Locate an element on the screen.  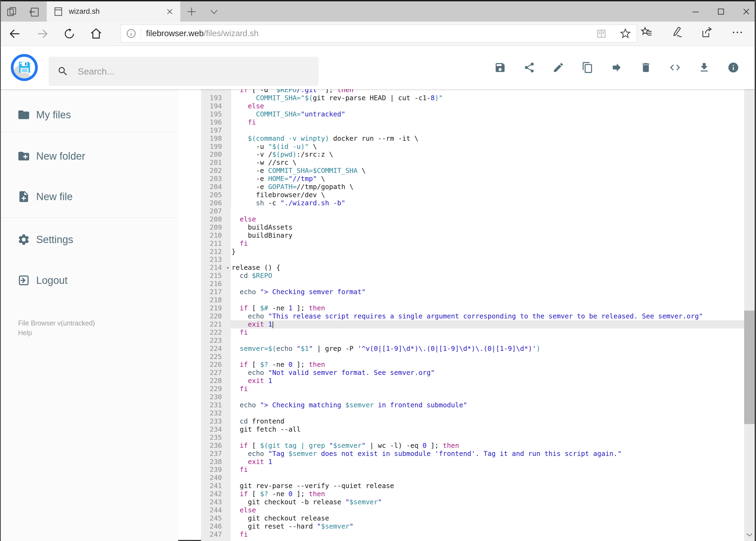
sidebar-item-logout: Logout is located at coordinates (89, 280).